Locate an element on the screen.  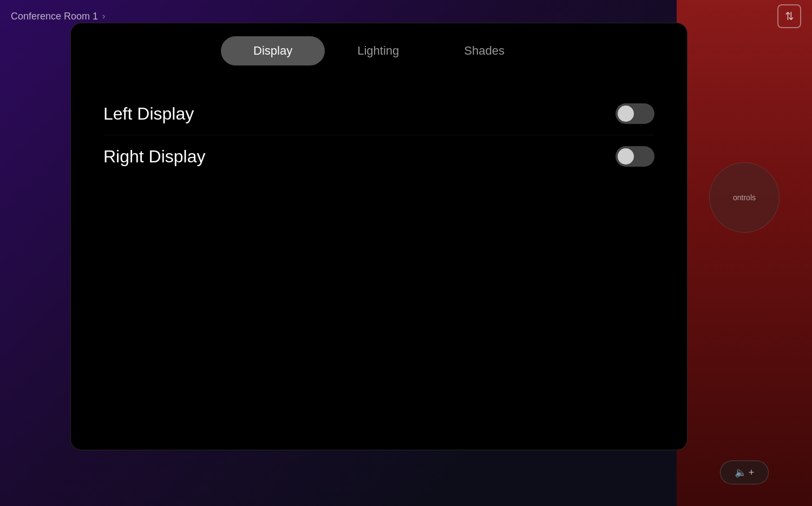
top-bar: Conference Room 1 › ⇅ is located at coordinates (406, 16).